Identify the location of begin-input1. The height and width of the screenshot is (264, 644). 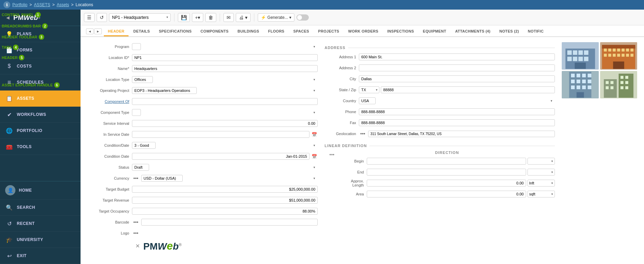
(446, 161).